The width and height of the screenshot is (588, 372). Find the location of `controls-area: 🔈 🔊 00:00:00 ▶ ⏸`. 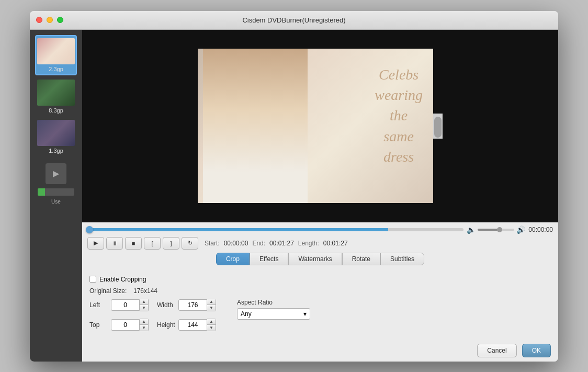

controls-area: 🔈 🔊 00:00:00 ▶ ⏸ is located at coordinates (320, 247).